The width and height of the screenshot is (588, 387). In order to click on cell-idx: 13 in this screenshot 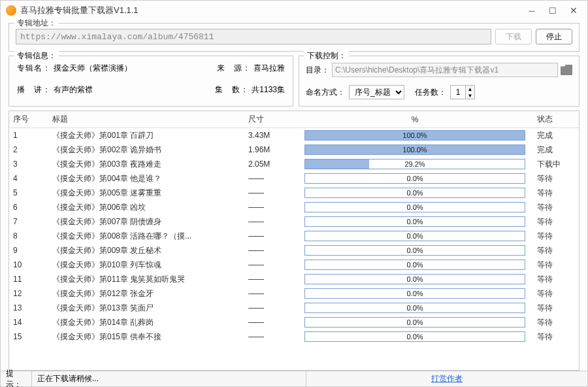, I will do `click(29, 308)`.